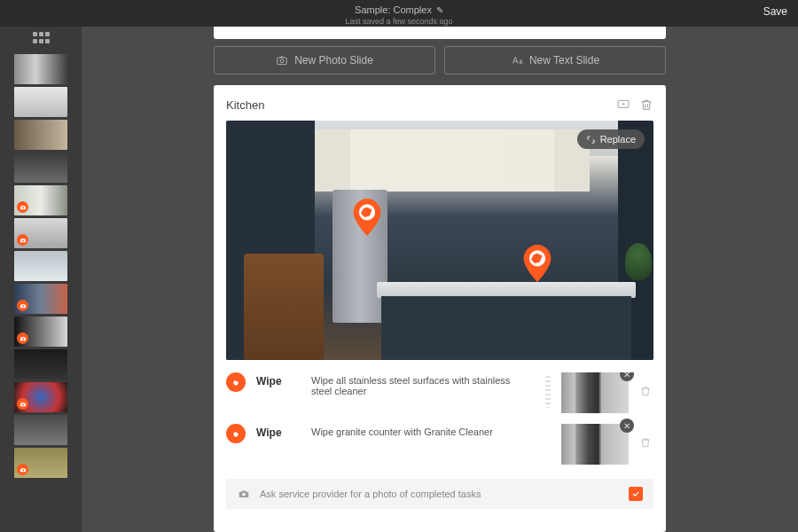 The height and width of the screenshot is (532, 798). Describe the element at coordinates (440, 444) in the screenshot. I see `task-row: WipeWipe granite counter with Granite Cl…` at that location.